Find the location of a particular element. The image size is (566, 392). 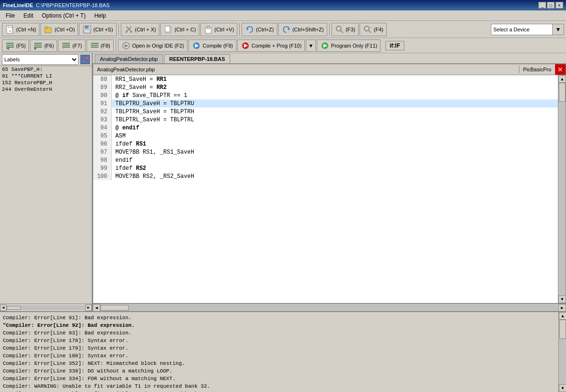

code-line: MOVE?BB RS2, _RS2_SaveH is located at coordinates (335, 176).